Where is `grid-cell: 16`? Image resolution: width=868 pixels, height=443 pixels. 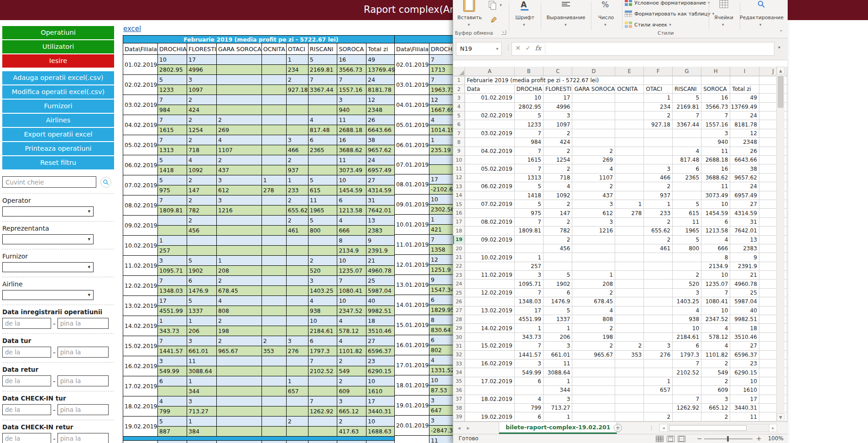 grid-cell: 16 is located at coordinates (716, 169).